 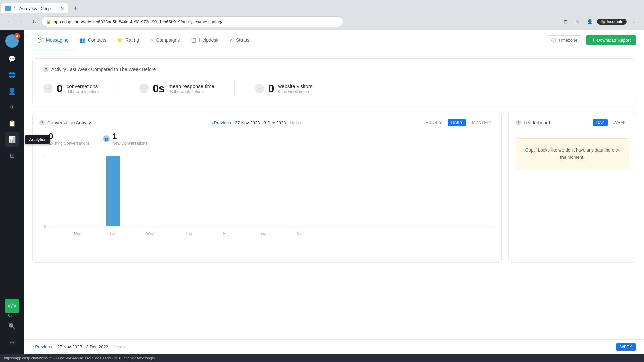 I want to click on contacts-icon: 👤, so click(x=12, y=91).